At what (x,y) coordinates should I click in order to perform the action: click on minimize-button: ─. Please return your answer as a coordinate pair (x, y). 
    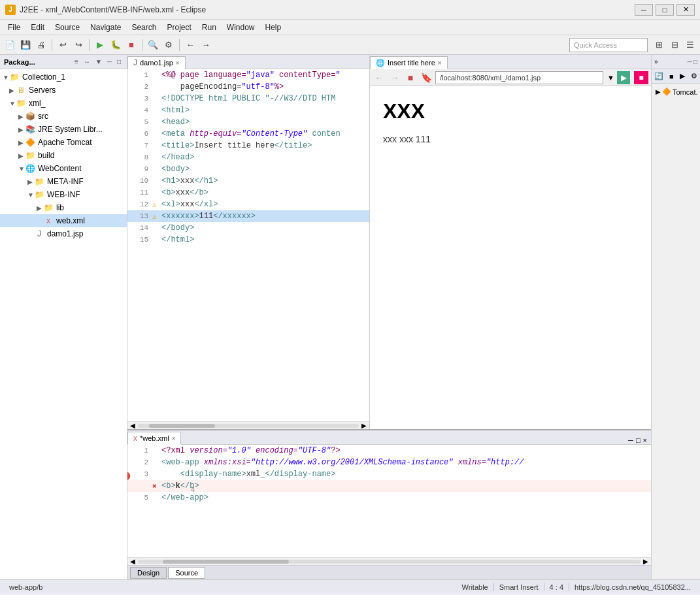
    Looking at the image, I should click on (644, 10).